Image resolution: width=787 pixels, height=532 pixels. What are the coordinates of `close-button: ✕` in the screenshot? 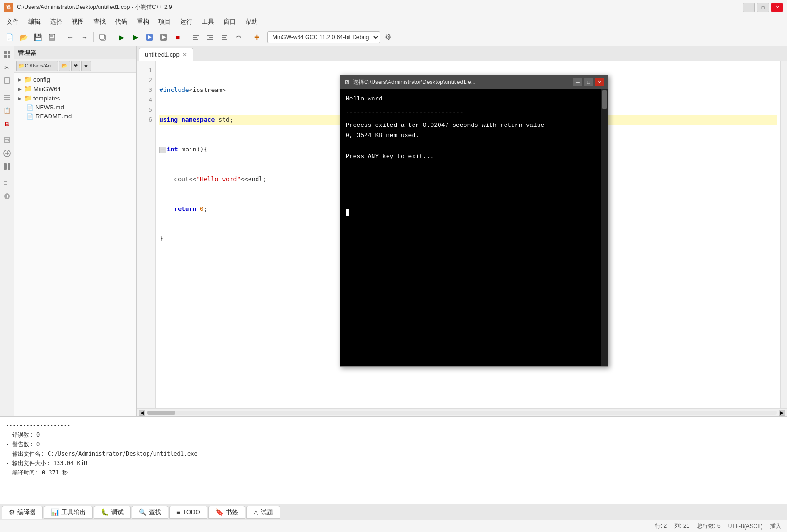 It's located at (777, 8).